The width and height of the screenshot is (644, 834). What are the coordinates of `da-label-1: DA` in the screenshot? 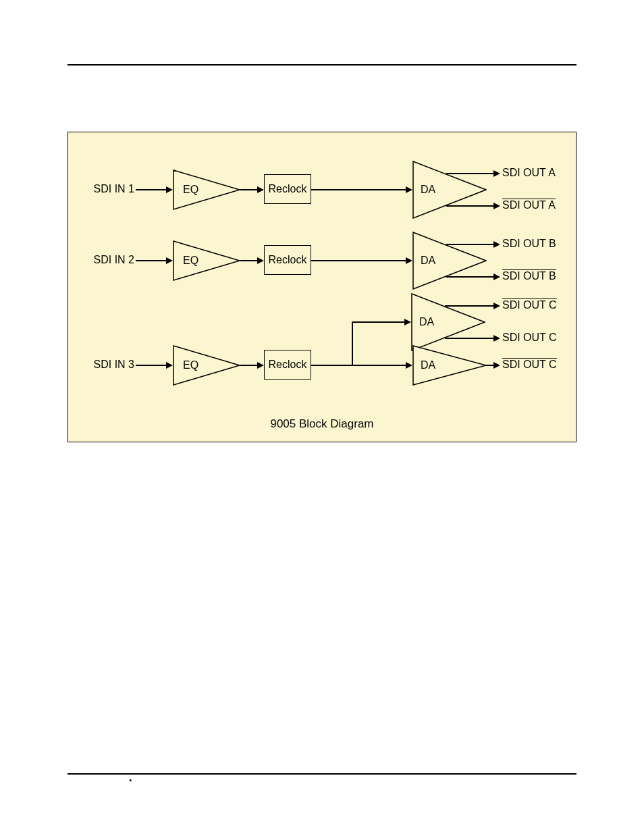 It's located at (428, 190).